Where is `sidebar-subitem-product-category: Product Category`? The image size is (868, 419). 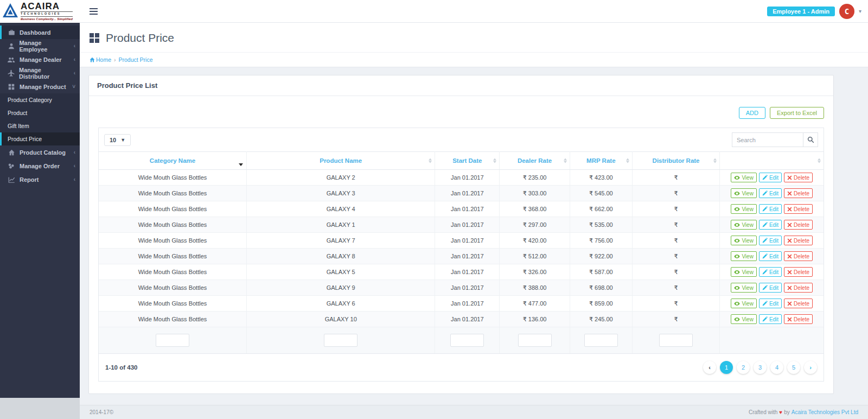
sidebar-subitem-product-category: Product Category is located at coordinates (40, 100).